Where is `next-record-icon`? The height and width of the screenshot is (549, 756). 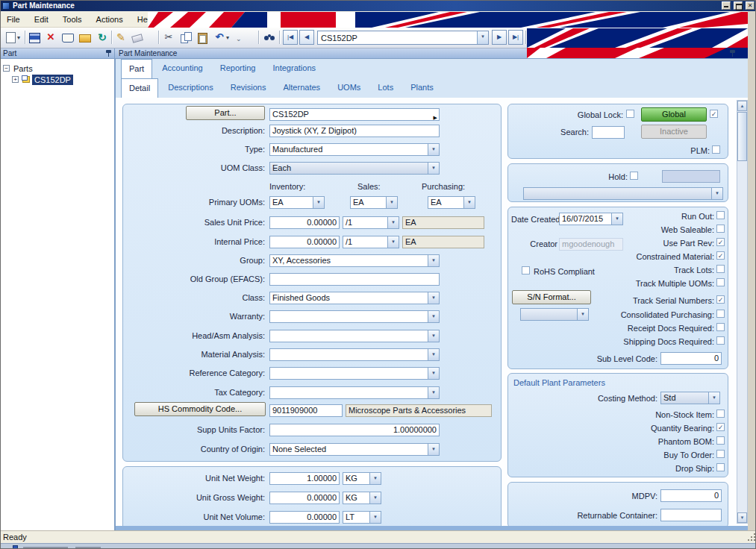
next-record-icon is located at coordinates (499, 37).